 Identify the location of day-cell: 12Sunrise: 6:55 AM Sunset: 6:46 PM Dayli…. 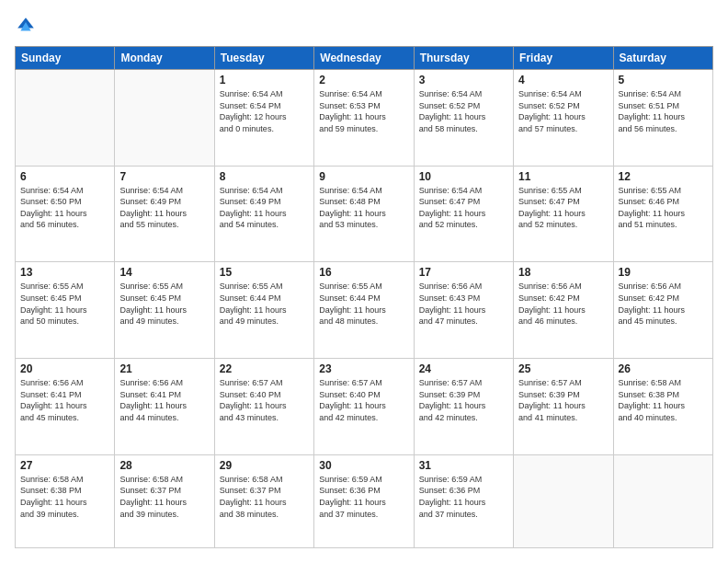
(663, 213).